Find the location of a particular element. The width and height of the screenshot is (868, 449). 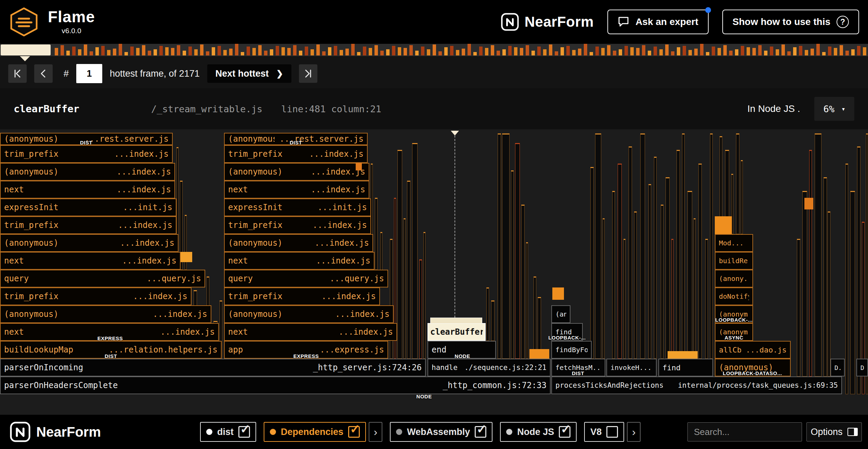

filter-dist: dist✓ is located at coordinates (228, 432).